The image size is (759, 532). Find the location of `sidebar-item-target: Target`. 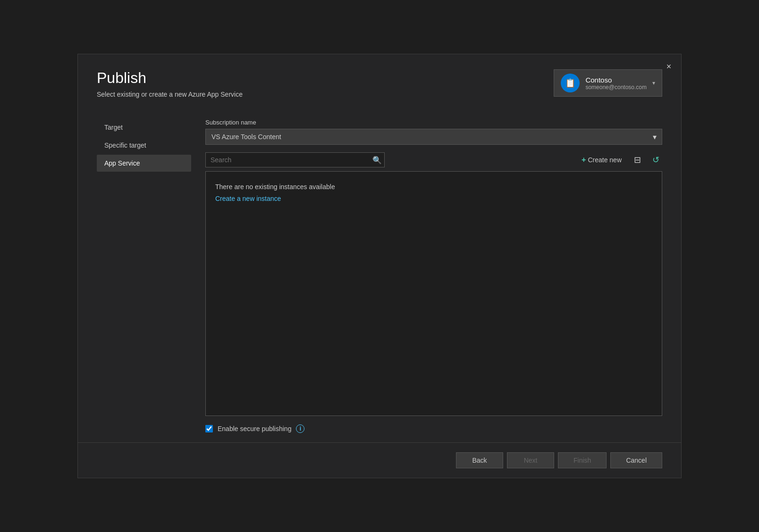

sidebar-item-target: Target is located at coordinates (144, 127).